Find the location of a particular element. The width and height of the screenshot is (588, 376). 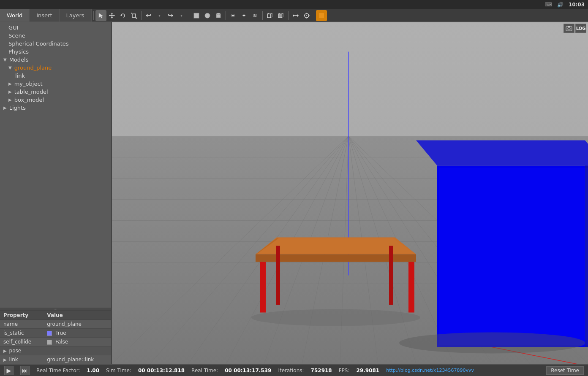

table-model-label: table_model is located at coordinates (31, 92).